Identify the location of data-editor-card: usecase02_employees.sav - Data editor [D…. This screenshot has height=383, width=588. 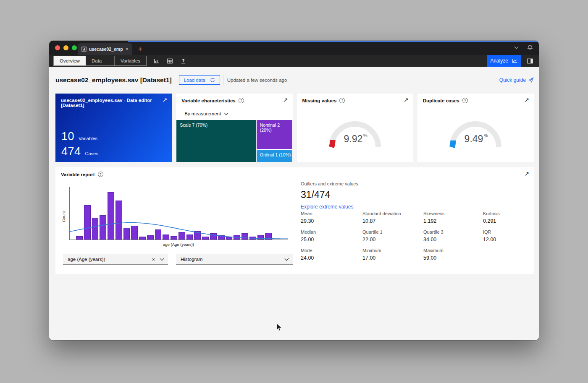
(113, 128).